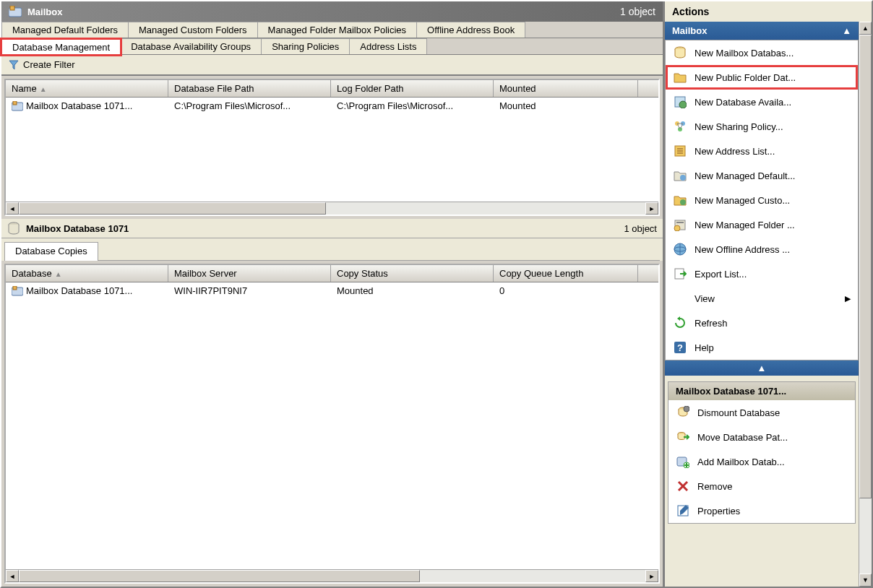 This screenshot has height=588, width=873. Describe the element at coordinates (332, 290) in the screenshot. I see `table-row: Mailbox Database 1071...WIN-IIR7PIT9NI7M…` at that location.